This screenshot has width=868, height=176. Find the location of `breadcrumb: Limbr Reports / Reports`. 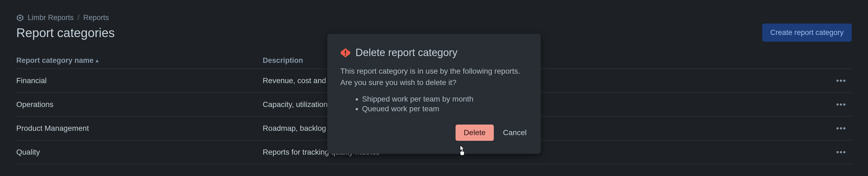

breadcrumb: Limbr Reports / Reports is located at coordinates (434, 17).